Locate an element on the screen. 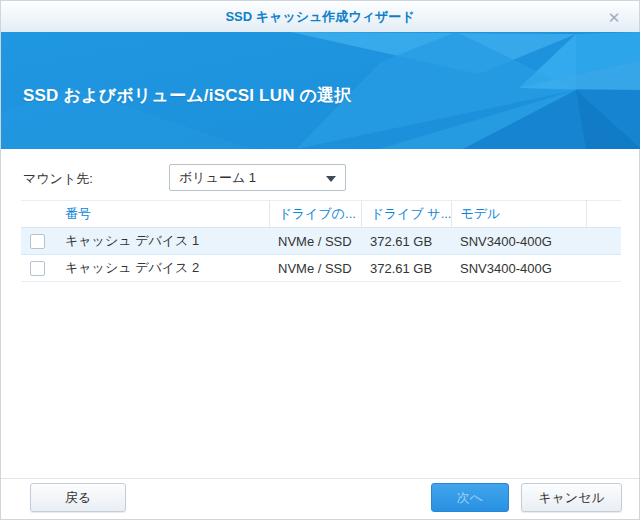  ssd-device-table: 番号 ドライブの... ドライブ サ... モデル キャッシュ デバイス 1 N… is located at coordinates (321, 241).